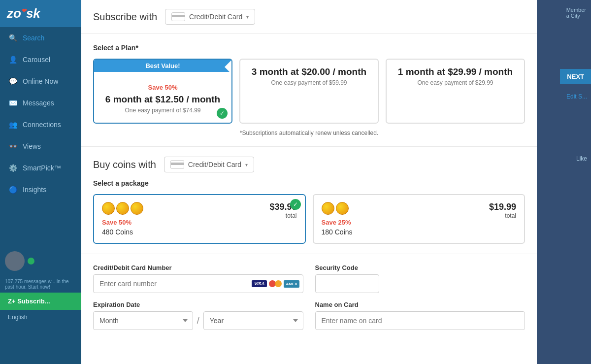 Image resolution: width=591 pixels, height=364 pixels. Describe the element at coordinates (575, 77) in the screenshot. I see `next-button: NEXT` at that location.